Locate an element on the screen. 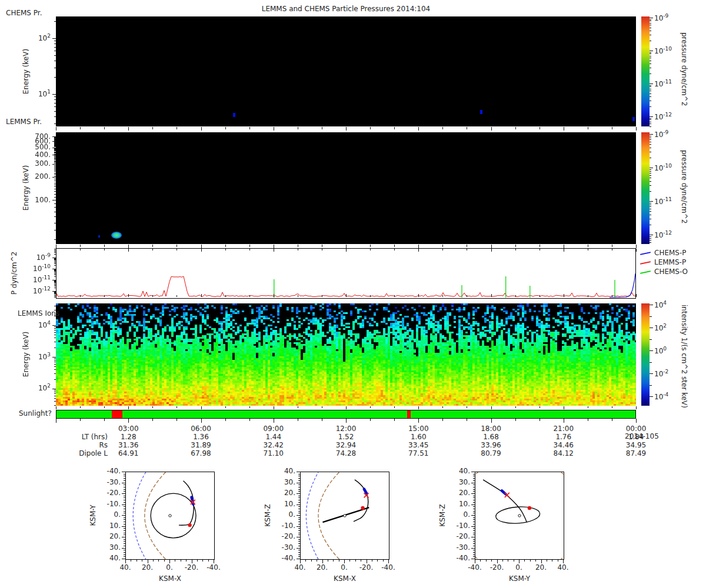 The height and width of the screenshot is (588, 706). orbit-y-tick-label: 10. is located at coordinates (282, 505).